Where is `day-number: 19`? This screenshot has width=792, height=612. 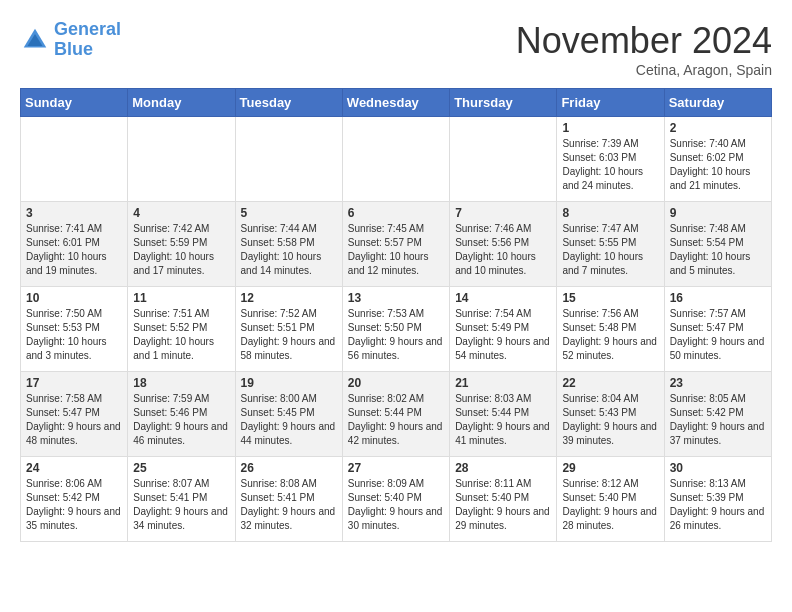
day-number: 19 is located at coordinates (289, 383).